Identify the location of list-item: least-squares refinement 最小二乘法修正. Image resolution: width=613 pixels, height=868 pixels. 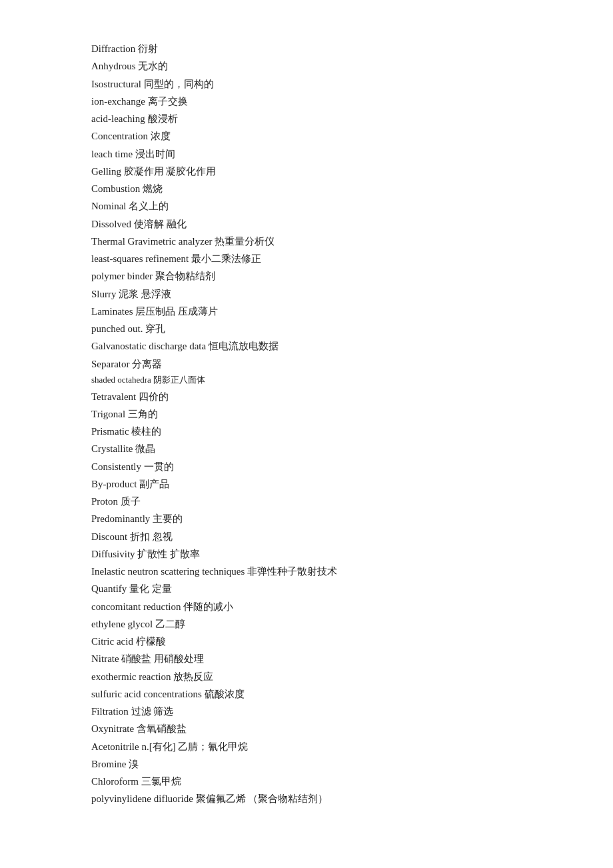
(306, 259).